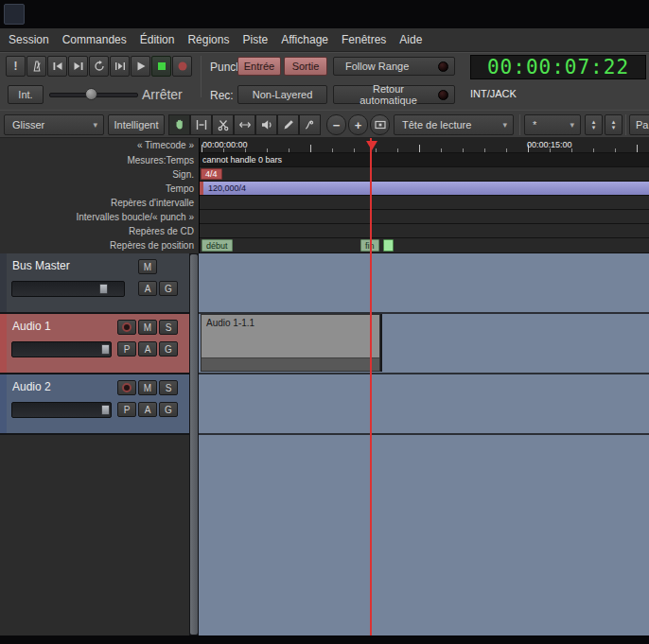 Image resolution: width=649 pixels, height=644 pixels. I want to click on zoom-out-button: −, so click(337, 125).